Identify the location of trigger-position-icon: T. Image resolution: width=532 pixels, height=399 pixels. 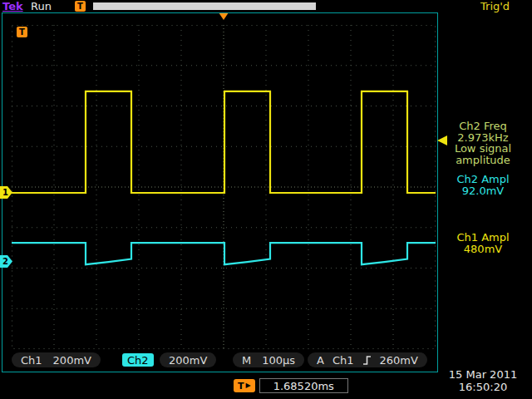
(80, 7).